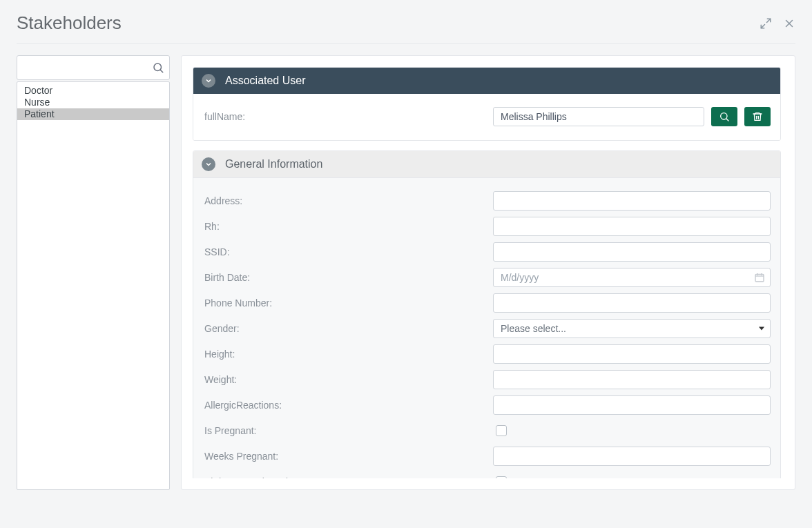  Describe the element at coordinates (487, 302) in the screenshot. I see `row-phone-number: Phone Number:` at that location.